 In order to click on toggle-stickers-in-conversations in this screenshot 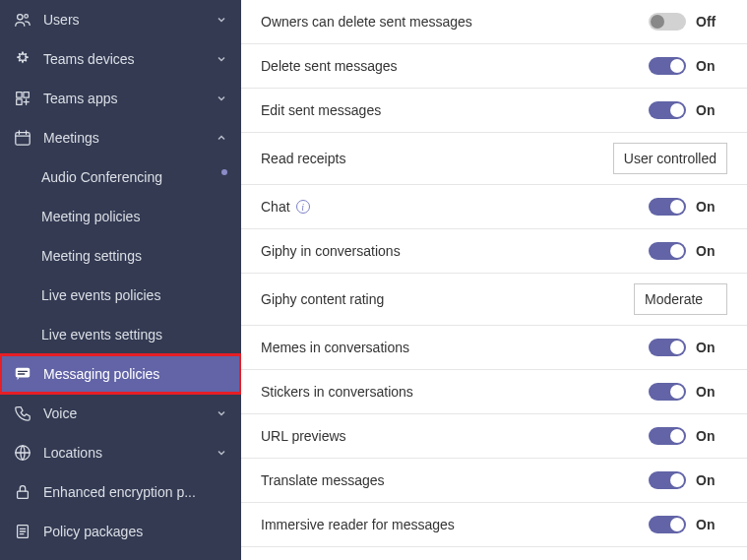, I will do `click(667, 392)`.